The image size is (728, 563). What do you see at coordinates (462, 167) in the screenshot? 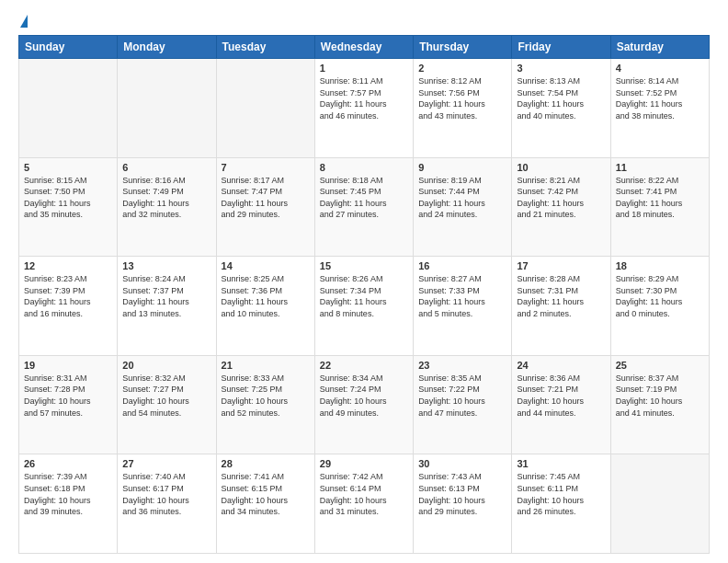
I see `day-number: 9` at bounding box center [462, 167].